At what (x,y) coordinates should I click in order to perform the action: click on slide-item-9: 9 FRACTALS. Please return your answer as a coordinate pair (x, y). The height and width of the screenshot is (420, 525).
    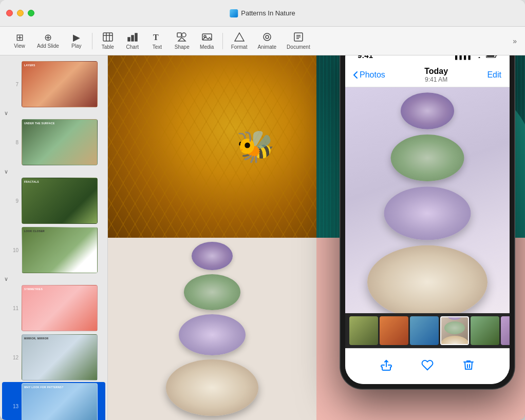
    Looking at the image, I should click on (53, 201).